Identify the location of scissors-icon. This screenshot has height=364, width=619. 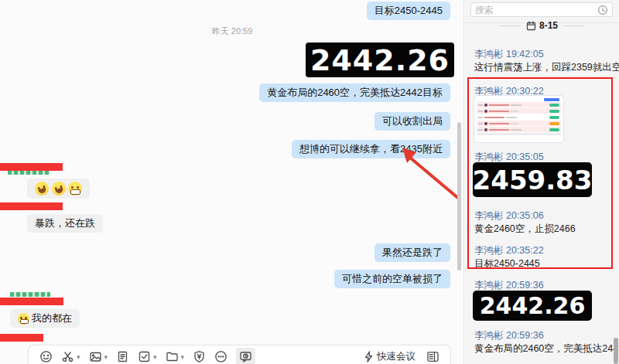
(68, 357).